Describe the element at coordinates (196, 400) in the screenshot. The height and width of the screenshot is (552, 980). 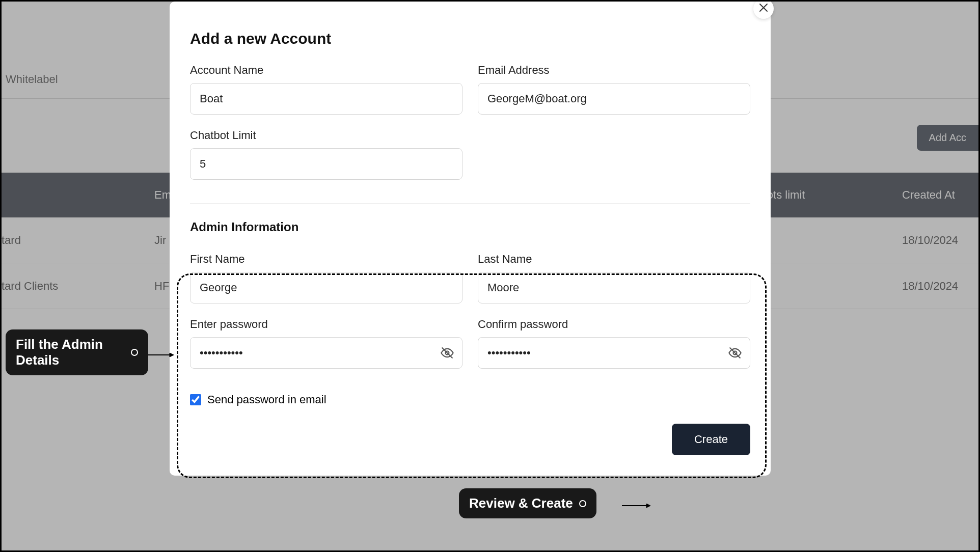
I see `send-password-checkbox` at that location.